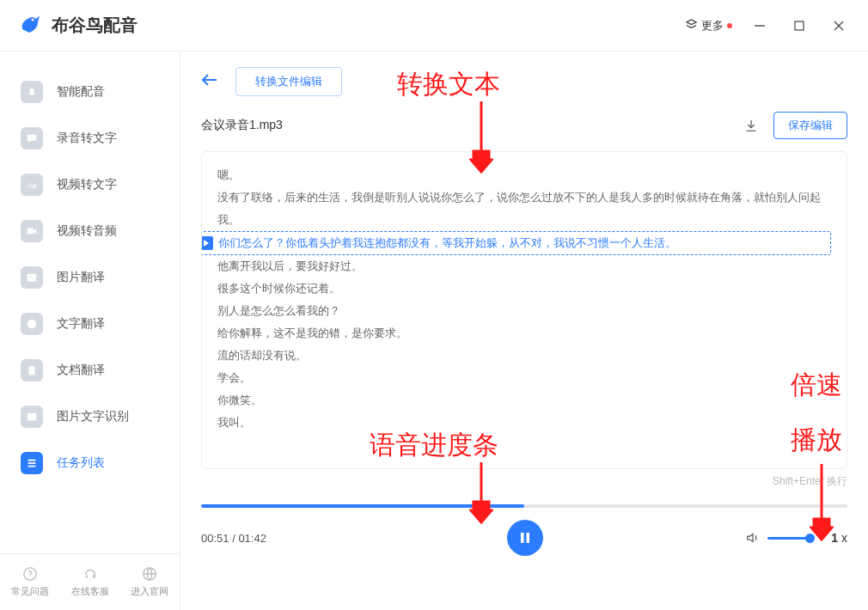 Image resolution: width=868 pixels, height=610 pixels. What do you see at coordinates (150, 574) in the screenshot?
I see `globe-icon` at bounding box center [150, 574].